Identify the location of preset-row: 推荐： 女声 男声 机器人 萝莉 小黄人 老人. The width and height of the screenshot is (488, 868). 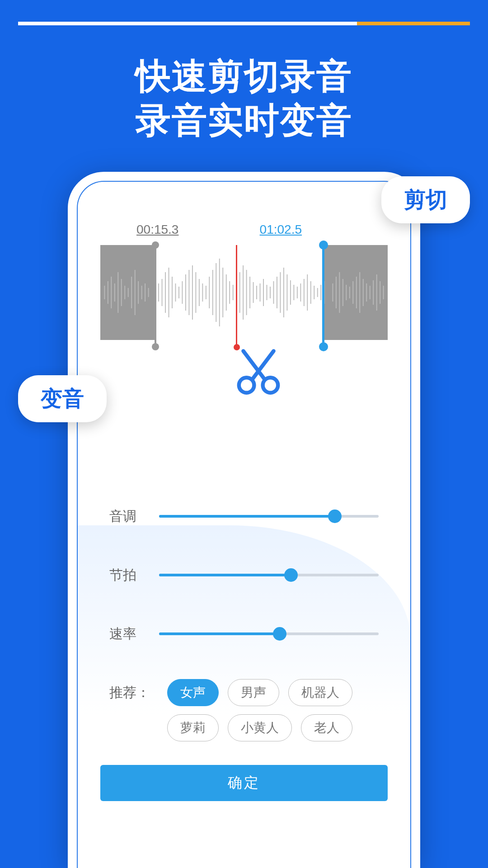
(249, 710).